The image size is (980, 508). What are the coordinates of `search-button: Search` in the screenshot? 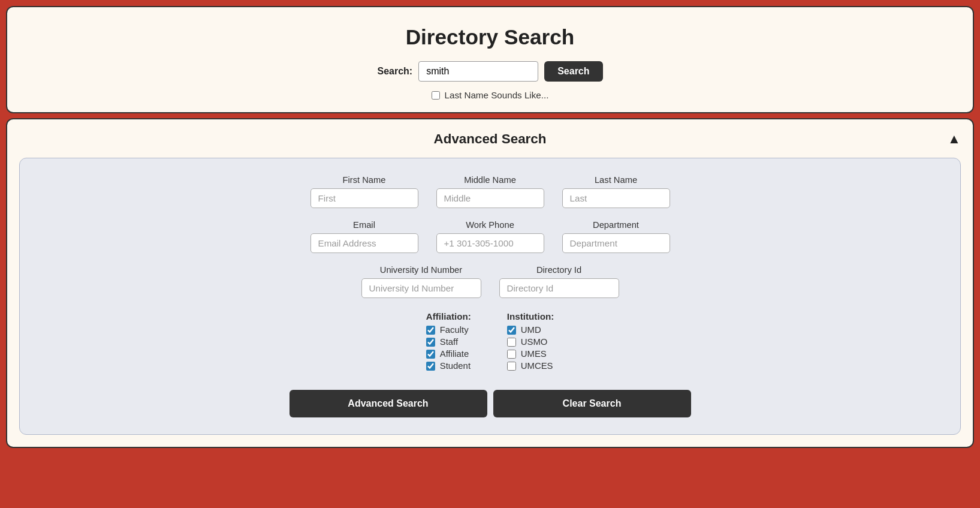 It's located at (573, 71).